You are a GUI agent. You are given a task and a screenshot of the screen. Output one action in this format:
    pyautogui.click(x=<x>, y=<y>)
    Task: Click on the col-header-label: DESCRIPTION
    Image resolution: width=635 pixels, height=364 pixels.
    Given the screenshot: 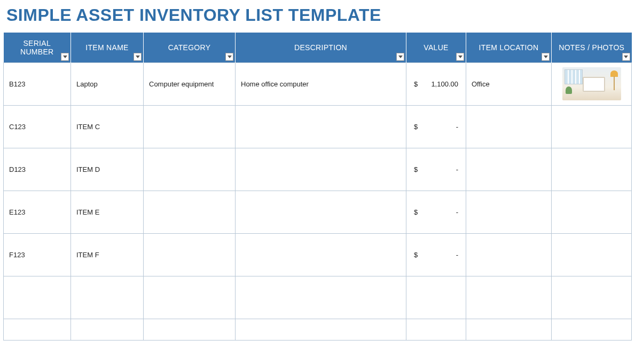 What is the action you would take?
    pyautogui.click(x=320, y=48)
    